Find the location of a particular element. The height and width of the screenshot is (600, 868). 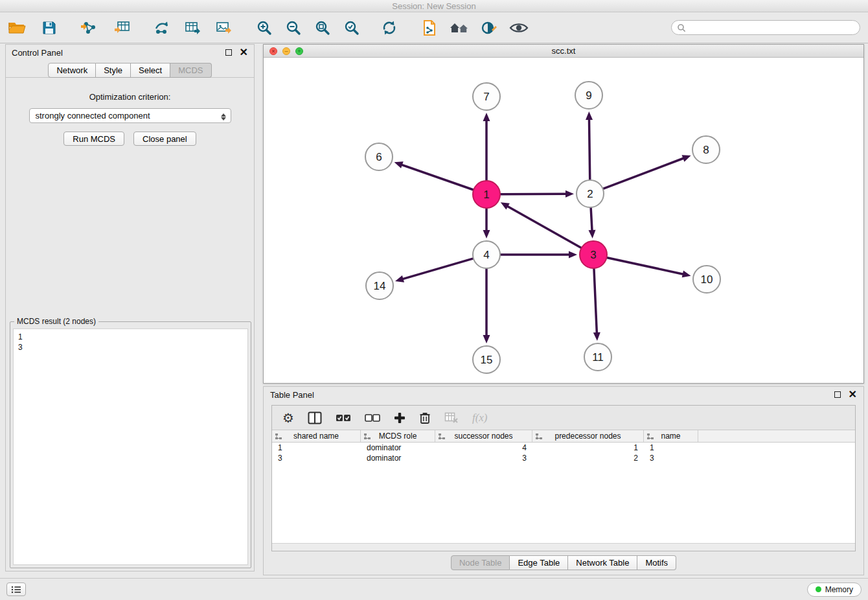

open-session-button is located at coordinates (17, 28).